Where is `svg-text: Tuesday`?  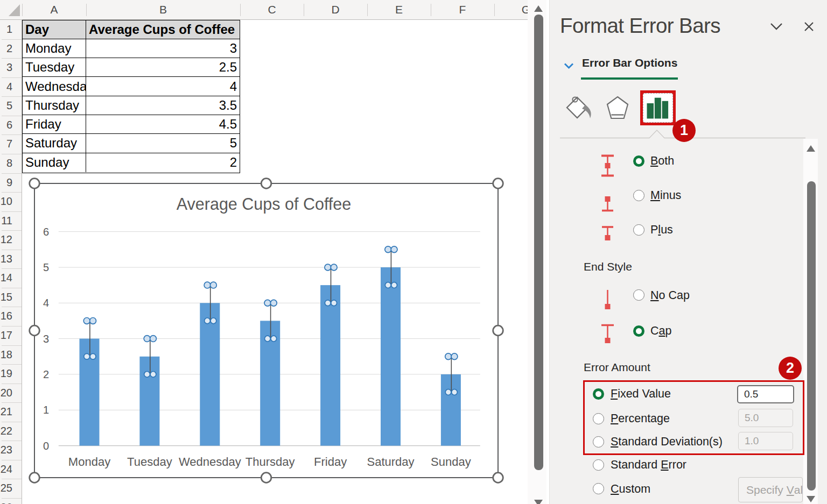 svg-text: Tuesday is located at coordinates (150, 462).